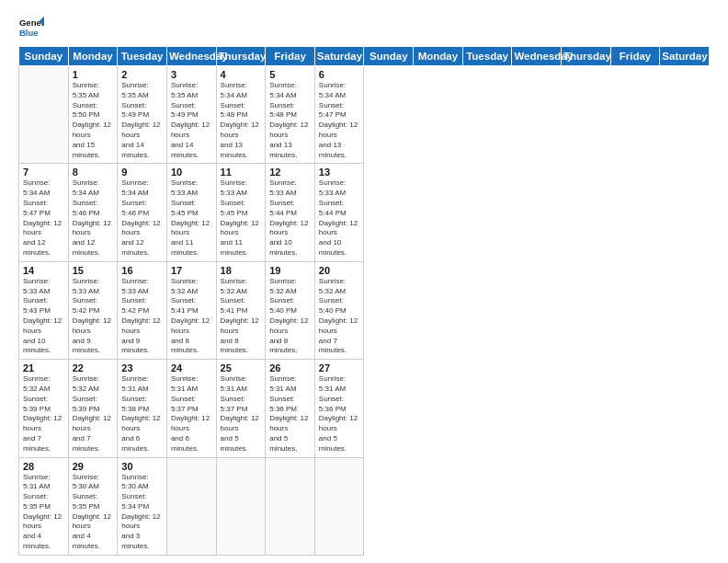 The image size is (728, 563). Describe the element at coordinates (438, 57) in the screenshot. I see `col-header-monday: Monday` at that location.